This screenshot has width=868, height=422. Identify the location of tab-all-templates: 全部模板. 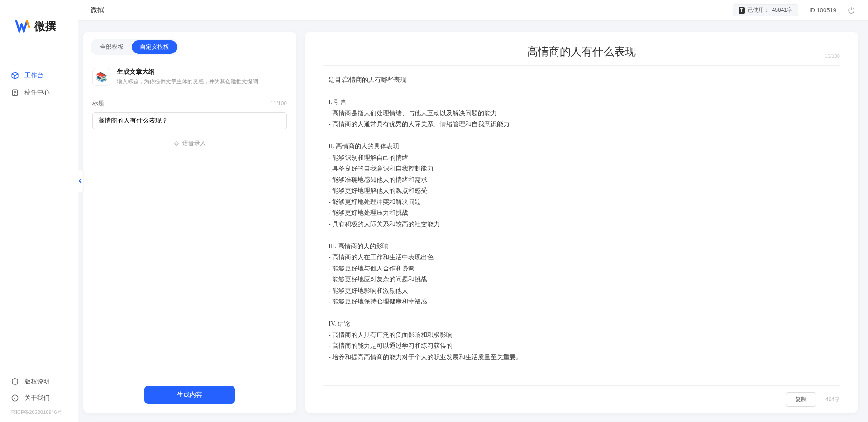
(112, 47).